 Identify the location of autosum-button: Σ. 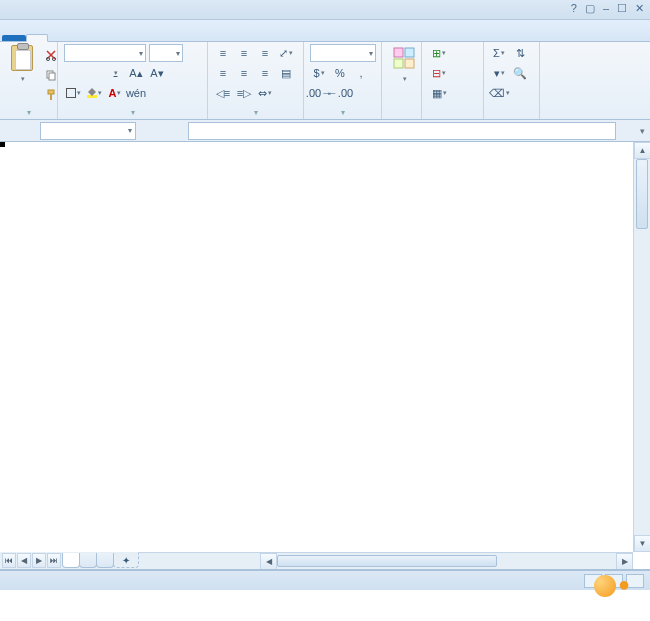
(499, 53).